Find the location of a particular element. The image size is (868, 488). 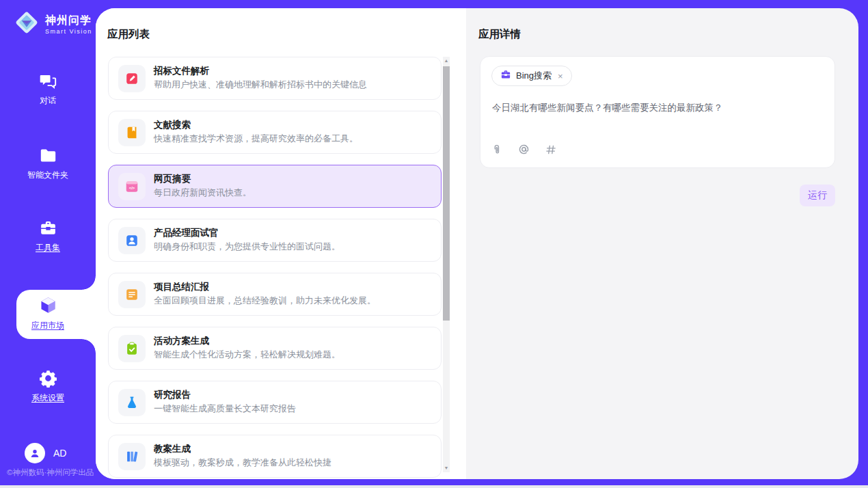

app-item-desc: 一键智能生成高质量长文本研究报告 is located at coordinates (225, 409).